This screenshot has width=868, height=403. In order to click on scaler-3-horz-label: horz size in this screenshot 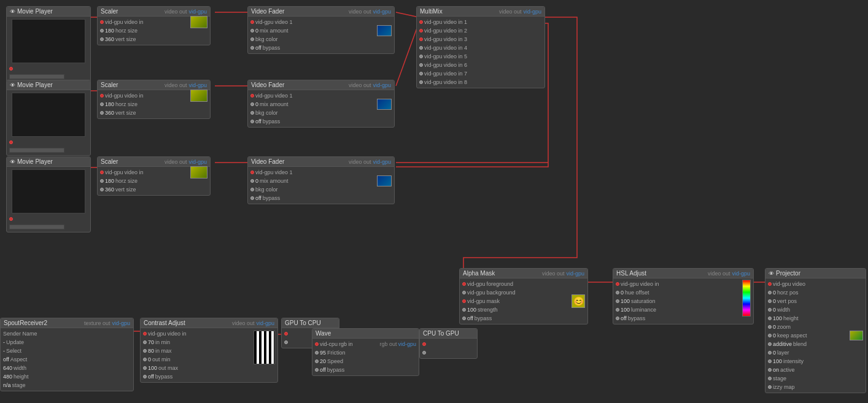, I will do `click(126, 181)`.